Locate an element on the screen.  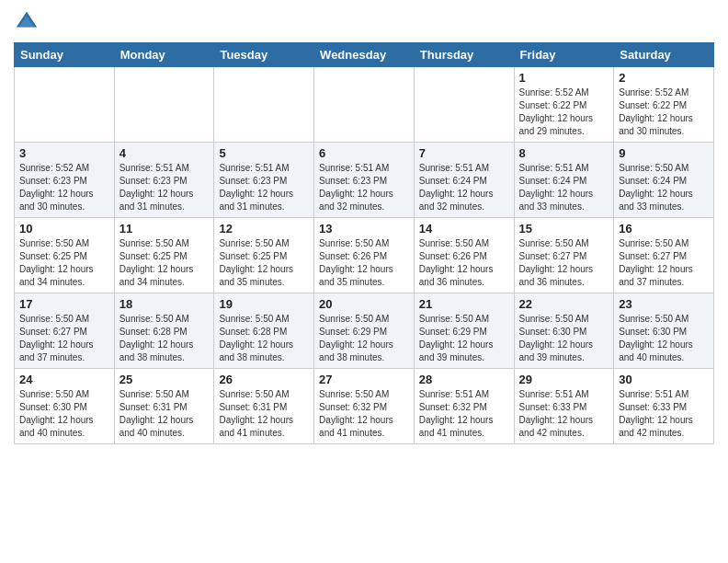
weekday-header: Monday is located at coordinates (164, 55).